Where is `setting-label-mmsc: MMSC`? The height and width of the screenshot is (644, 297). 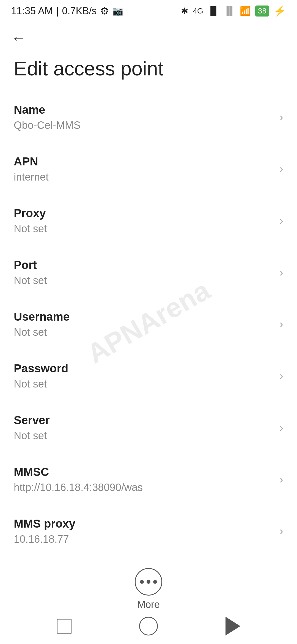
setting-label-mmsc: MMSC is located at coordinates (144, 472).